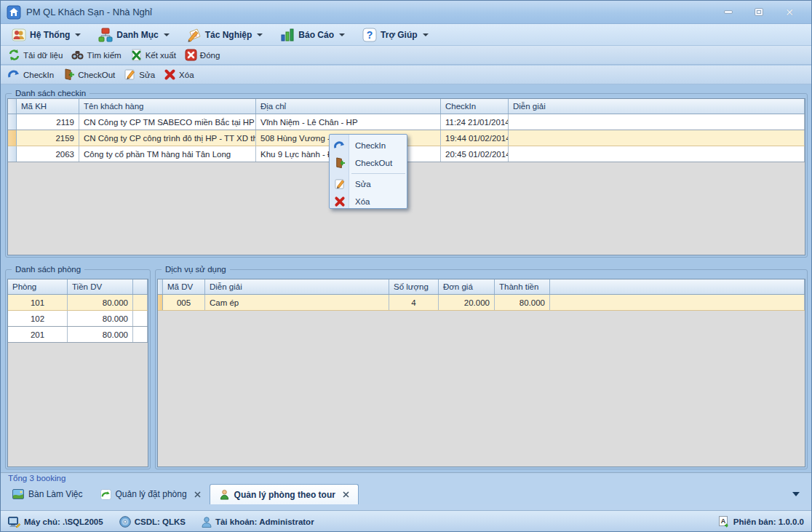 This screenshot has height=532, width=812. I want to click on edit-pencil-icon, so click(339, 184).